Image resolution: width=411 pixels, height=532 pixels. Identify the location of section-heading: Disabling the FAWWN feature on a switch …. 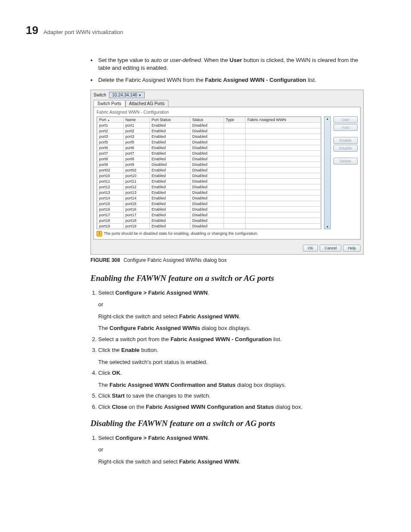
(227, 423).